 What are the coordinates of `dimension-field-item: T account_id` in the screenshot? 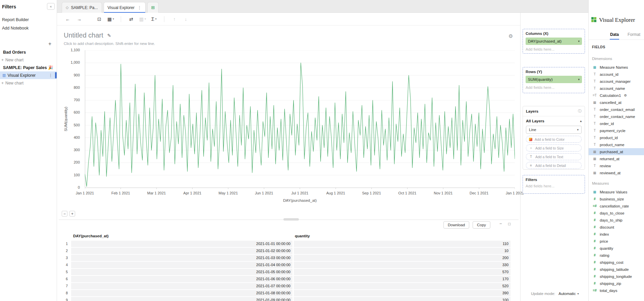 It's located at (616, 74).